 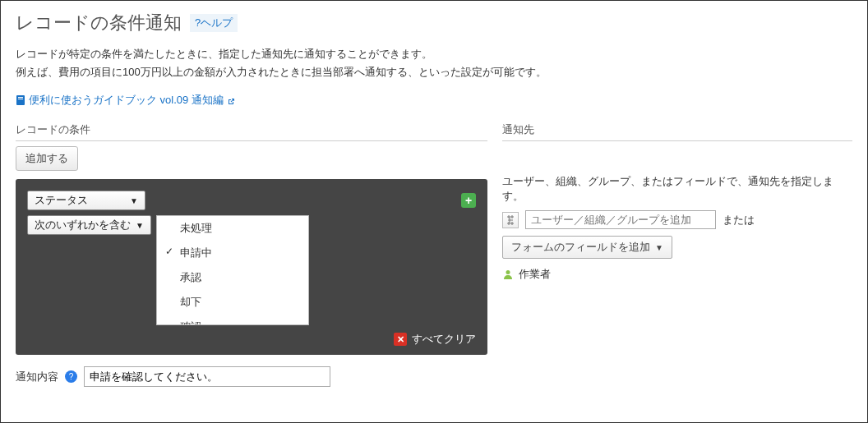 What do you see at coordinates (191, 278) in the screenshot?
I see `dropdown-option-label: 承認` at bounding box center [191, 278].